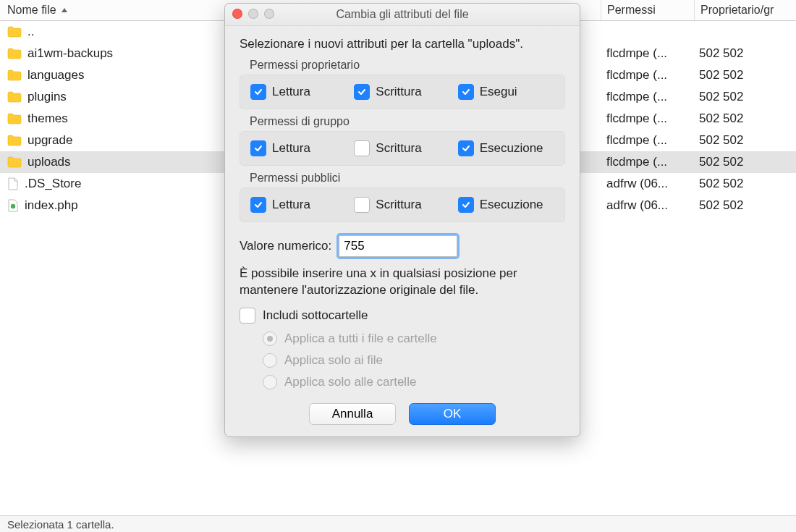 The width and height of the screenshot is (796, 532). What do you see at coordinates (414, 360) in the screenshot?
I see `recurse-radio-group: Applica a tutti i file e cartelleApplica…` at bounding box center [414, 360].